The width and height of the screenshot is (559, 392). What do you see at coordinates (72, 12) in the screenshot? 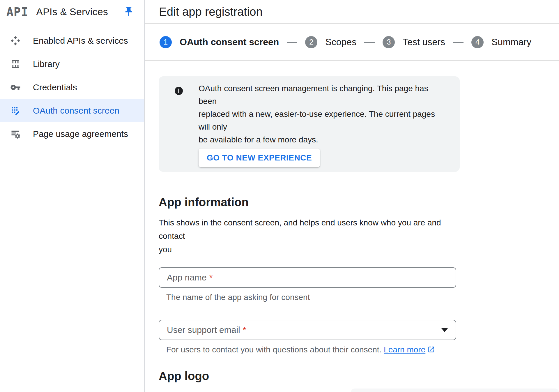
I see `sidebar-title: APIs & Services` at bounding box center [72, 12].